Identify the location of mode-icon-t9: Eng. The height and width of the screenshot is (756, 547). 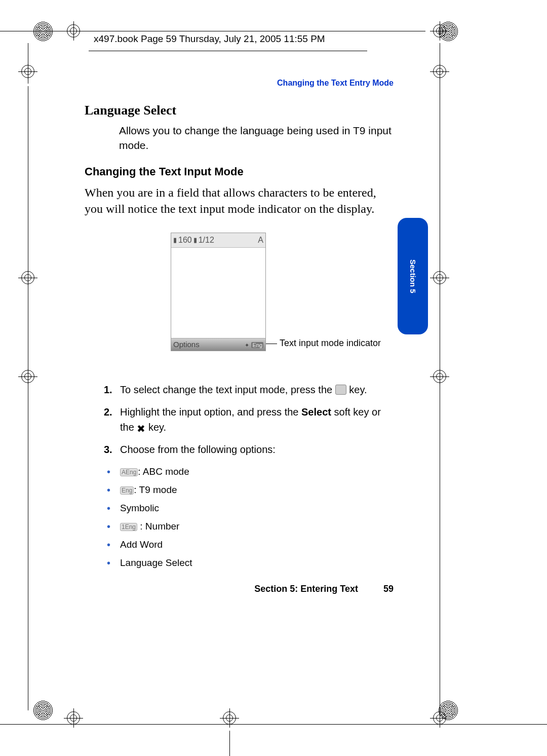
(127, 490).